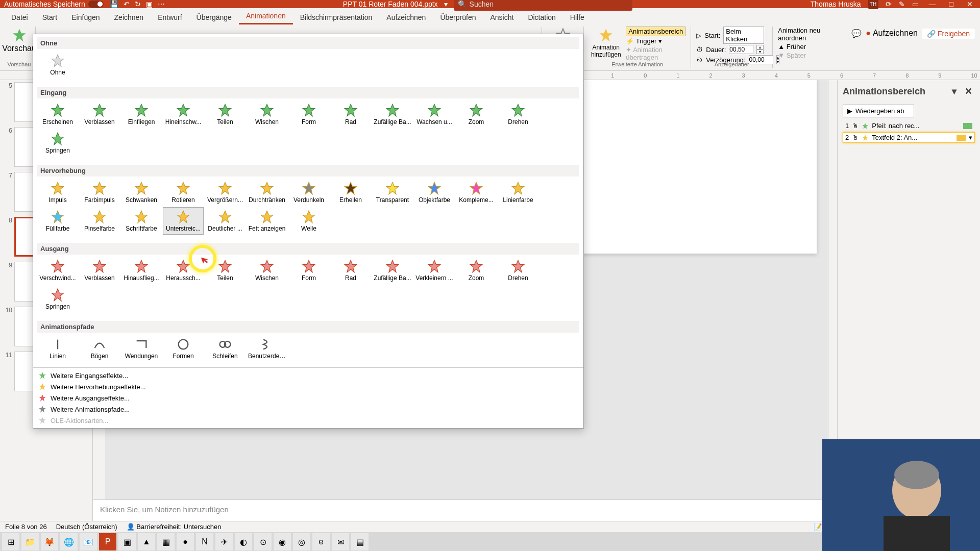  Describe the element at coordinates (308, 375) in the screenshot. I see `gallery-link: Weitere Eingangseffekte...` at that location.